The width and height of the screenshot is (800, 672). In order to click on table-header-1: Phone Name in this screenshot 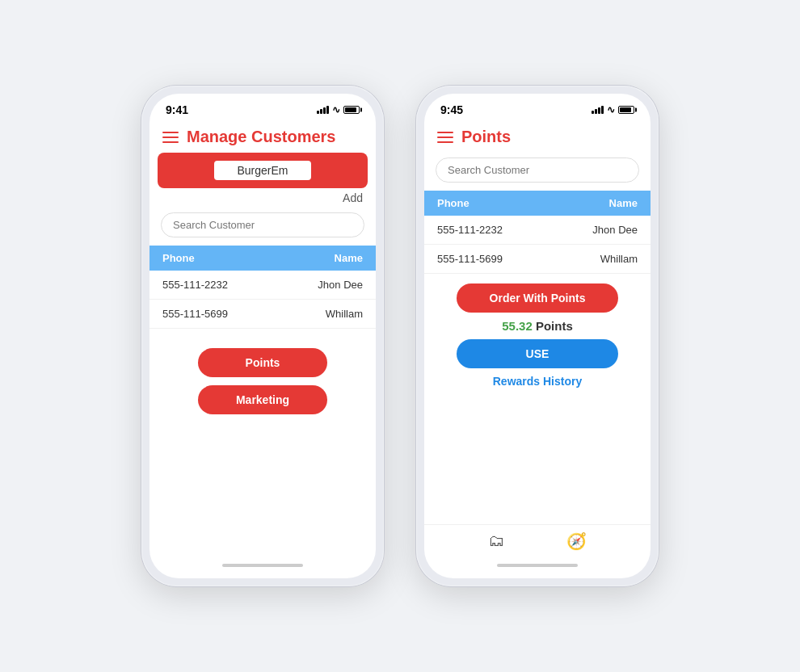, I will do `click(263, 258)`.